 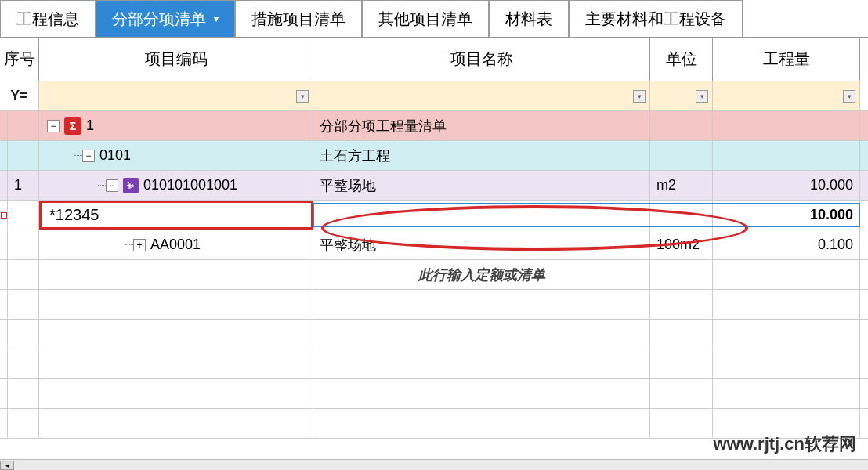 I want to click on seq-cell: 1, so click(x=24, y=185).